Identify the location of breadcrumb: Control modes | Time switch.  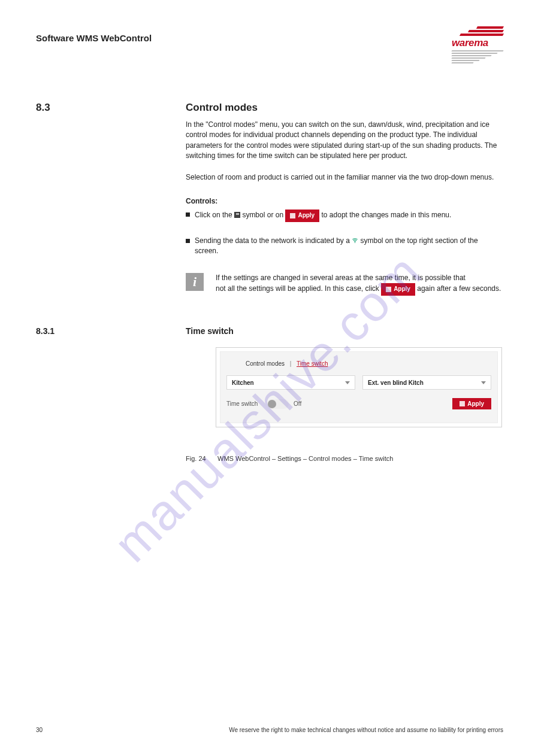
(359, 365).